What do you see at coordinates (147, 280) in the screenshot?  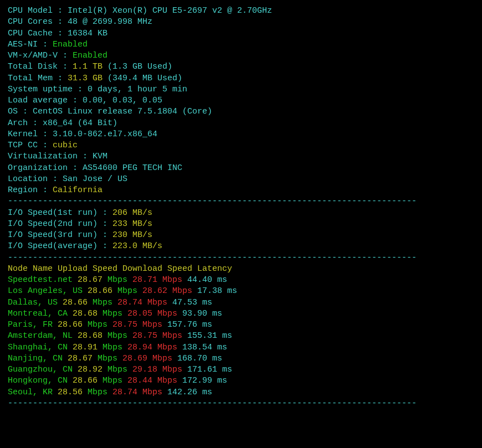 I see `download-num: 28.71` at bounding box center [147, 280].